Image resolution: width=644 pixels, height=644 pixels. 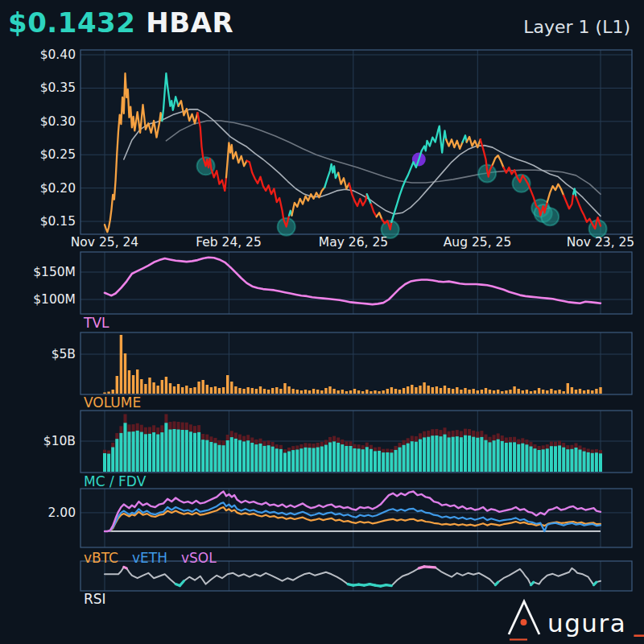 What do you see at coordinates (101, 558) in the screenshot?
I see `legend-item-vbtc: vBTC` at bounding box center [101, 558].